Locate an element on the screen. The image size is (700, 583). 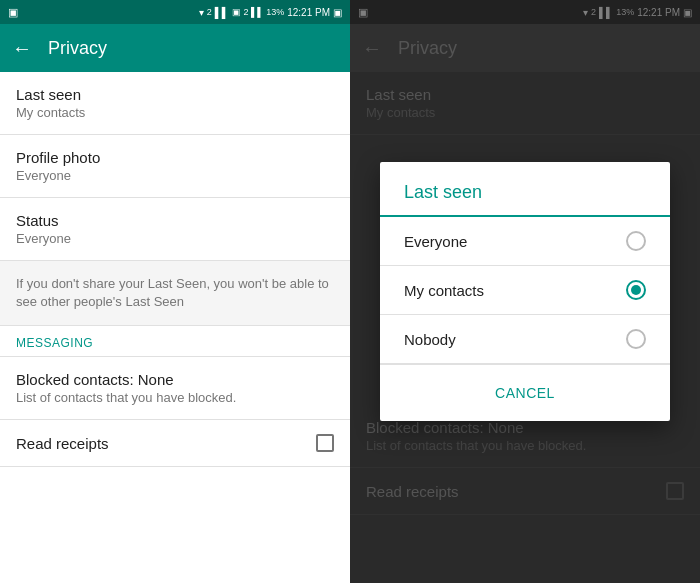
status-right-info: ▾ 2 ▌▌ ▣ 2 ▌▌ 13% 12:21 PM ▣ is located at coordinates (270, 12).